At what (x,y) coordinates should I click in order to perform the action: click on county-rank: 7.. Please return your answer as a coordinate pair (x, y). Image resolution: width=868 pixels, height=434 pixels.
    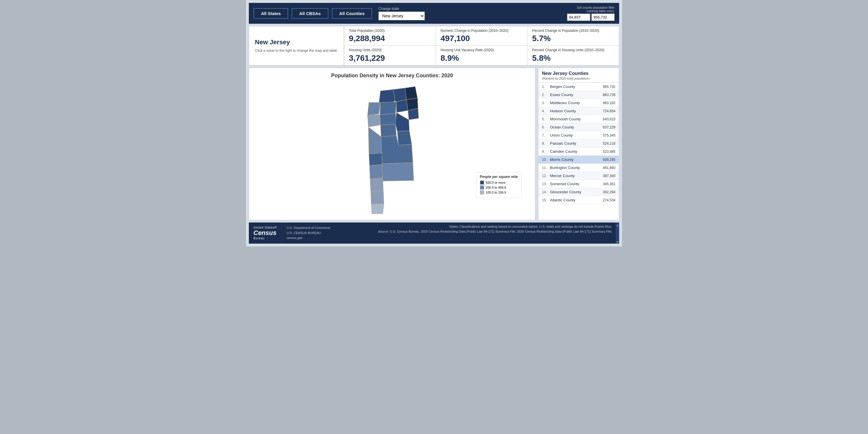
    Looking at the image, I should click on (546, 135).